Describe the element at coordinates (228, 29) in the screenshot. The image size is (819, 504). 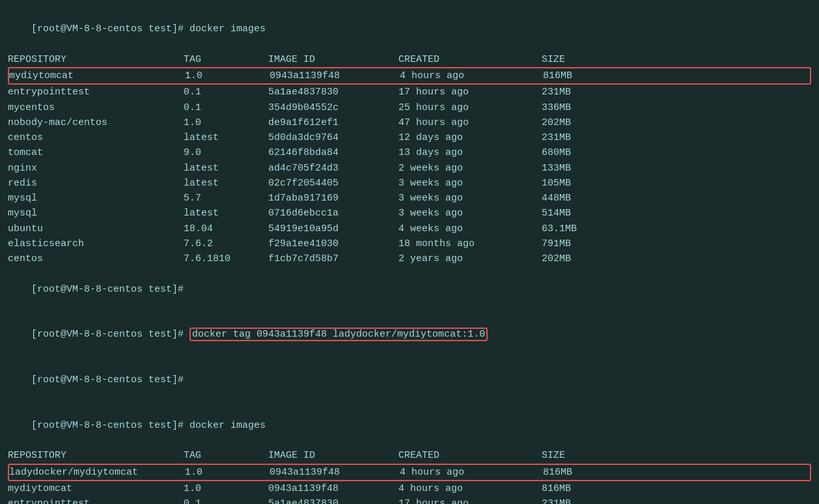
I see `cmd-1: docker images` at that location.